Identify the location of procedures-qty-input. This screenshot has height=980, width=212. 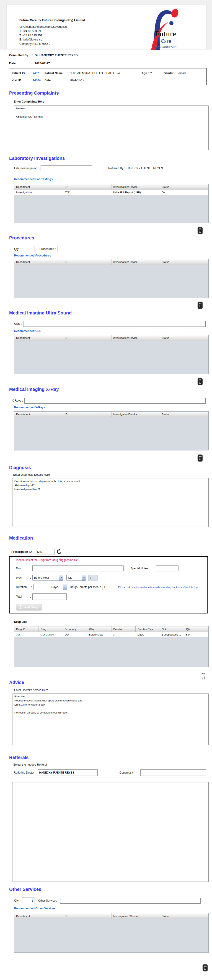
(28, 249).